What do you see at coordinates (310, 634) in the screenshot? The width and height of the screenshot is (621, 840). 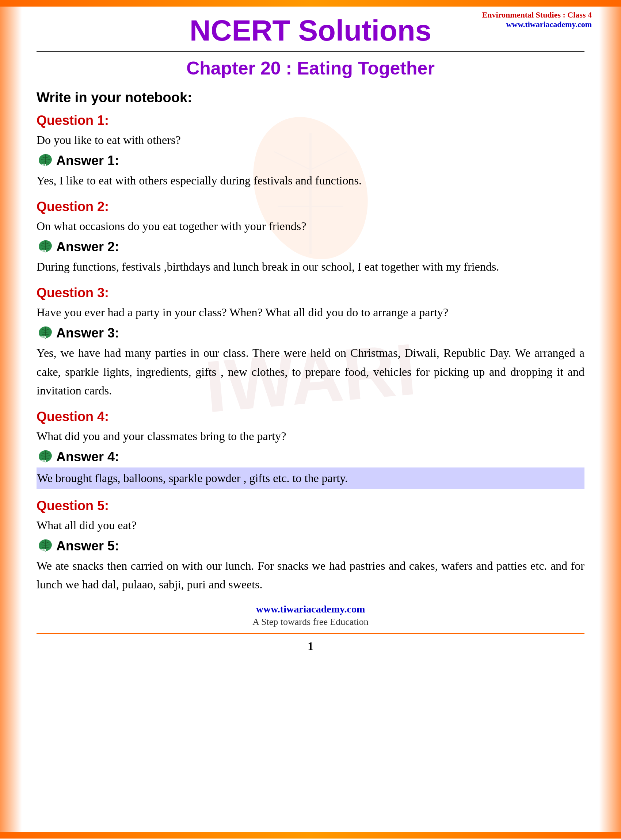 I see `bottom-divider` at bounding box center [310, 634].